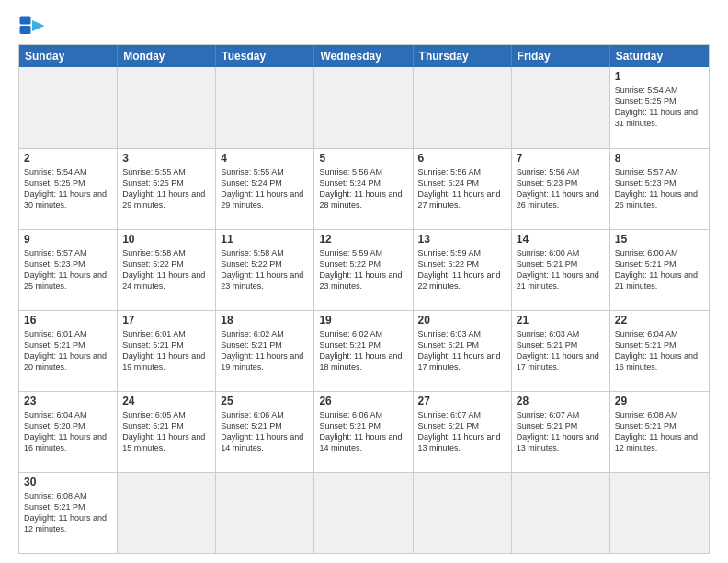  Describe the element at coordinates (463, 351) in the screenshot. I see `calendar-cell-day-20: 20Sunrise: 6:03 AM Sunset: 5:21 PM Dayli…` at that location.